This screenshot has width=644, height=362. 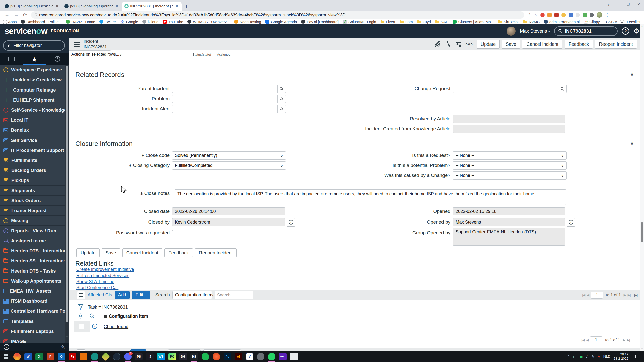 I want to click on sidebar-item: Shipments, so click(x=34, y=191).